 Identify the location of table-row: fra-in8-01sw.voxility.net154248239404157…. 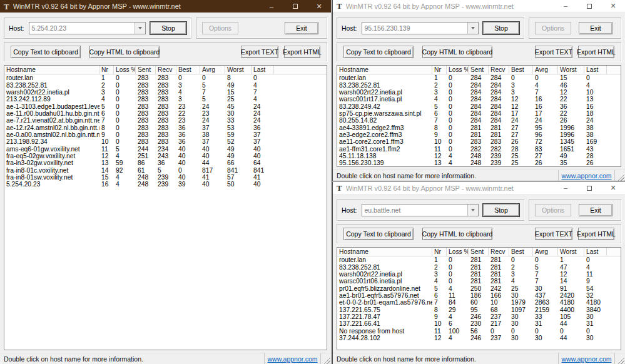
(165, 178).